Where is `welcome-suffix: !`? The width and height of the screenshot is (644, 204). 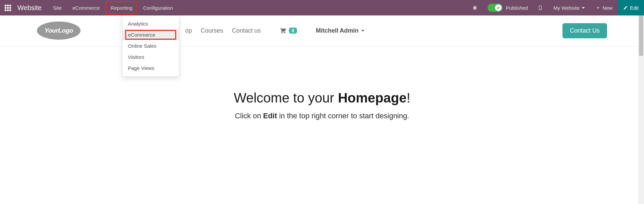
welcome-suffix: ! is located at coordinates (408, 98).